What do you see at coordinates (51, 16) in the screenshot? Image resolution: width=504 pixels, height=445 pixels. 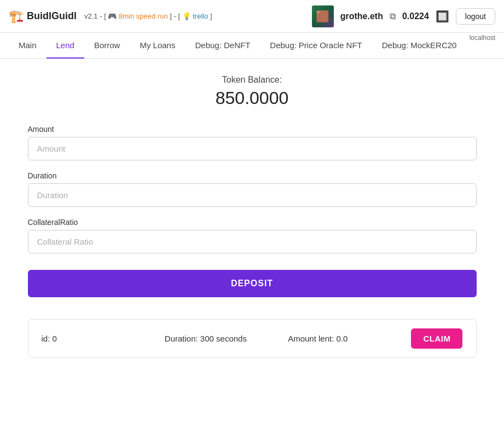 I see `logo-text: BuidlGuidl` at bounding box center [51, 16].